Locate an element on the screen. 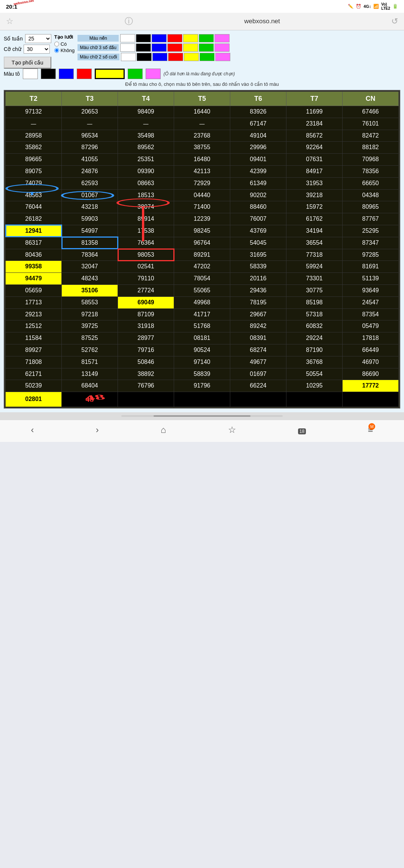  table-cell: 27724 is located at coordinates (146, 290).